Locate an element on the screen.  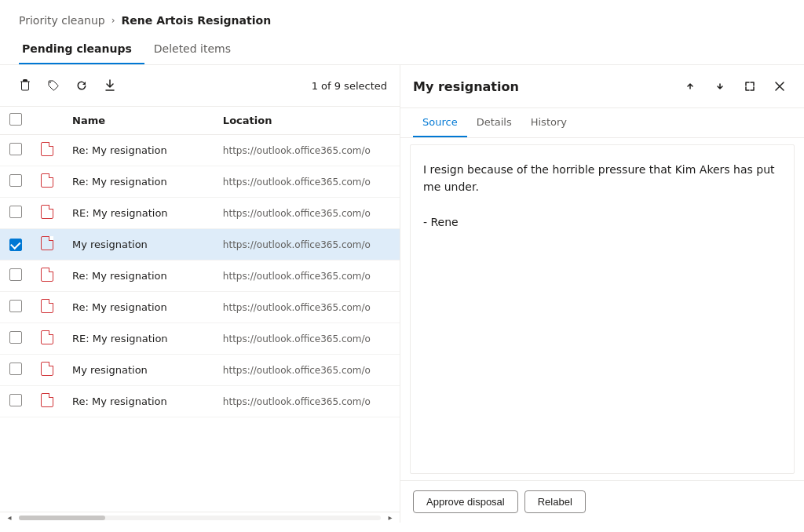
tab-deleted-items: Deleted items is located at coordinates (197, 49).